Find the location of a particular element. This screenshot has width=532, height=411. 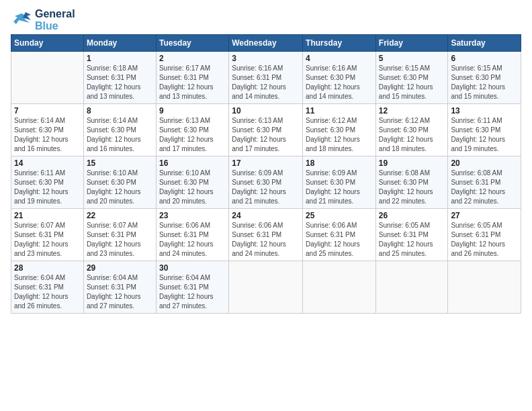

day-number: 18 is located at coordinates (339, 163).